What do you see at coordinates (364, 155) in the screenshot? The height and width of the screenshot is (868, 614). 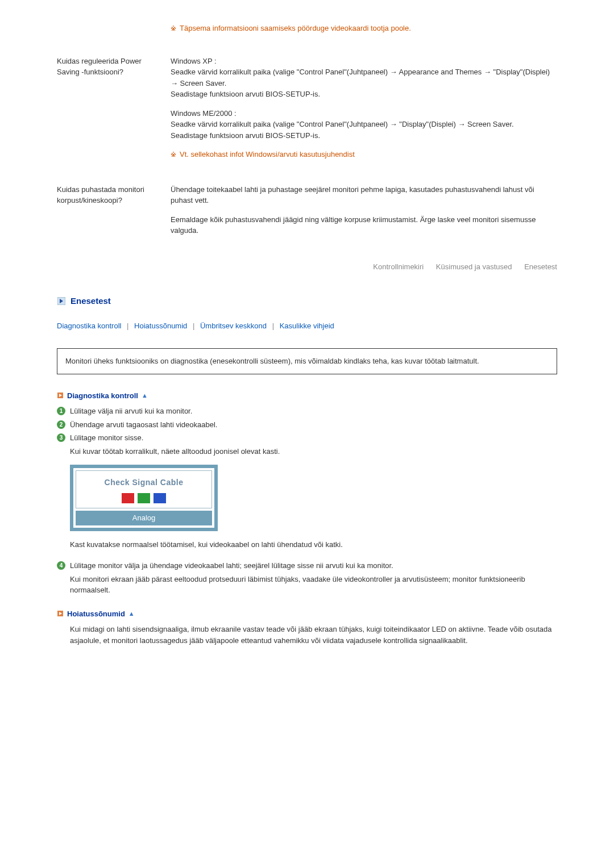 I see `qa-note: ※ Vt. sellekohast infot Windowsi/arvuti …` at bounding box center [364, 155].